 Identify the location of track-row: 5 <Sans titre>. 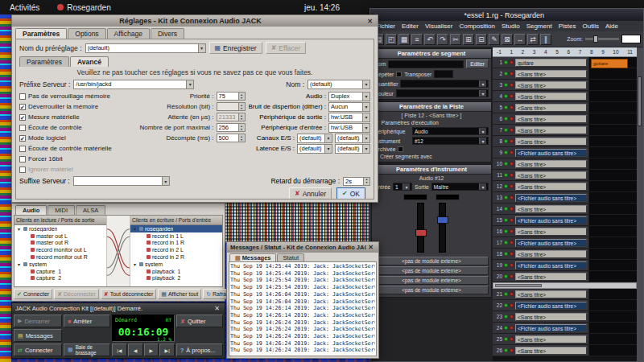
(565, 108).